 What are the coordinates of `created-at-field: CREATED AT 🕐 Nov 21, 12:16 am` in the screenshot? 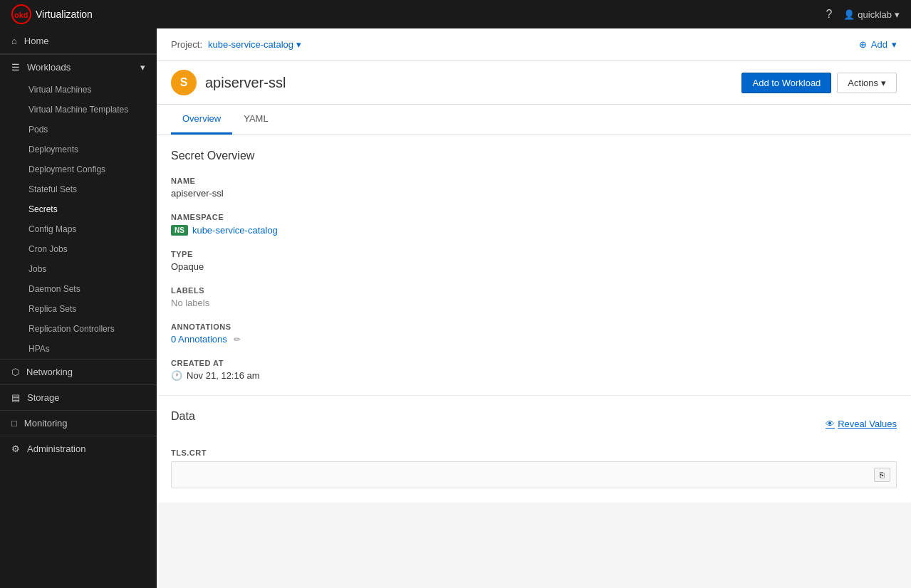 It's located at (534, 370).